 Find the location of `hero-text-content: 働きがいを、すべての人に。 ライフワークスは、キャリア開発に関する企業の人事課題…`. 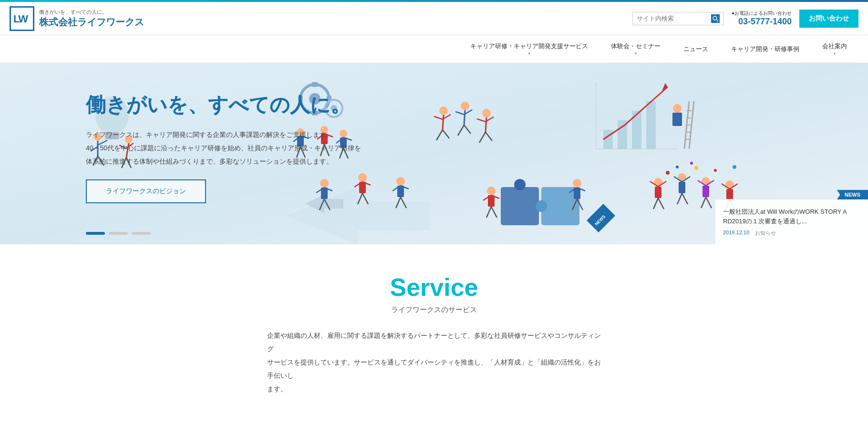

hero-text-content: 働きがいを、すべての人に。 ライフワークスは、キャリア開発に関する企業の人事課題… is located at coordinates (223, 147).